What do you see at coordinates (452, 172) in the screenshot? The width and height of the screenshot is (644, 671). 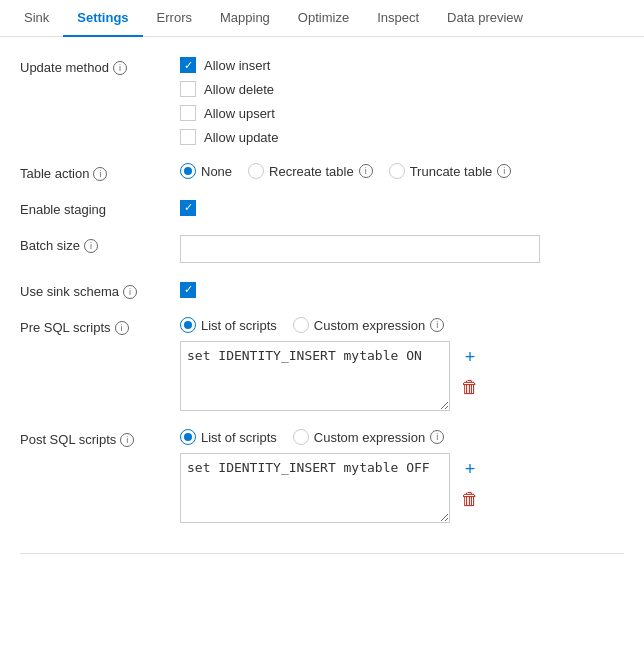 I see `table-action-truncate-label: Truncate table` at bounding box center [452, 172].